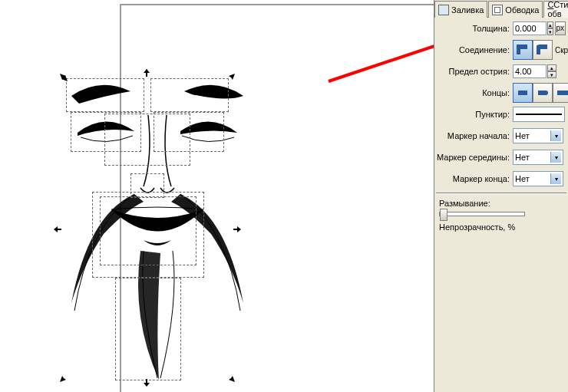 The height and width of the screenshot is (392, 568). What do you see at coordinates (552, 71) in the screenshot?
I see `miter-spin: ▴ ▾` at bounding box center [552, 71].